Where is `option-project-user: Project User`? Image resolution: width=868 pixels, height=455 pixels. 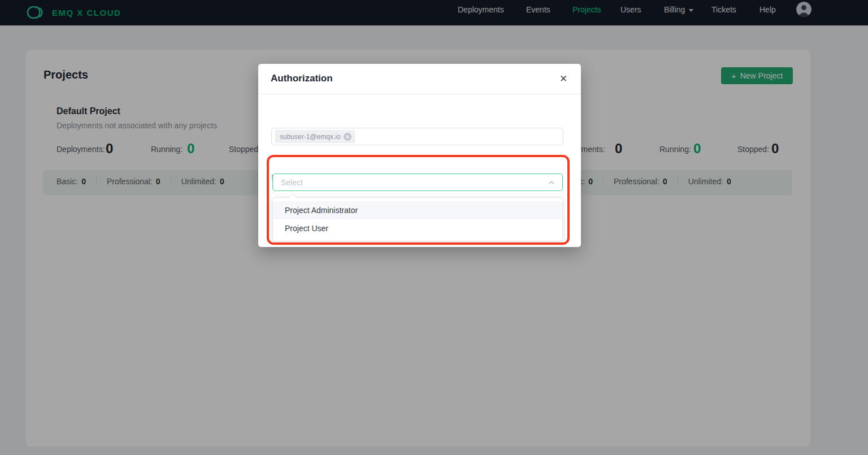
option-project-user: Project User is located at coordinates (418, 228).